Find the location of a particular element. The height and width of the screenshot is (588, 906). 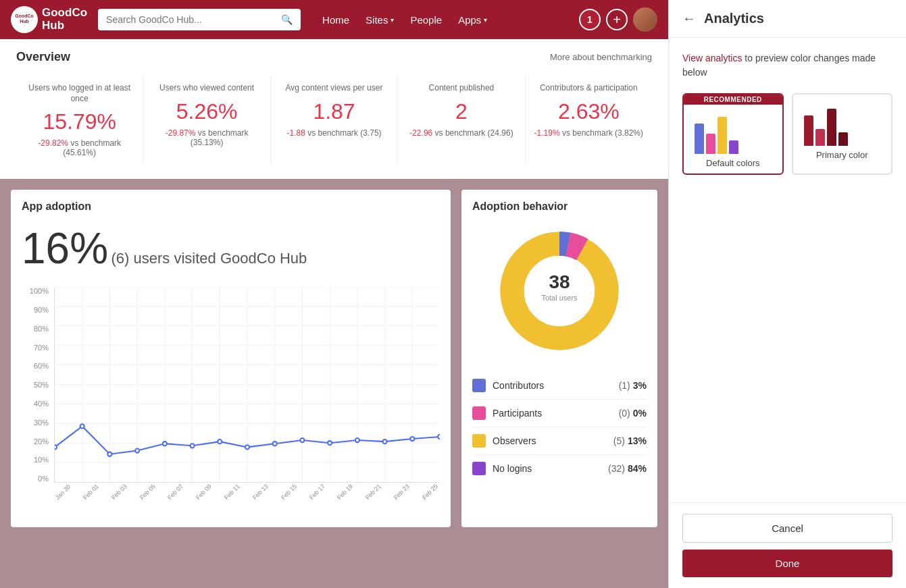

adoption-behavior-card: Adoption behavior is located at coordinates (559, 358).